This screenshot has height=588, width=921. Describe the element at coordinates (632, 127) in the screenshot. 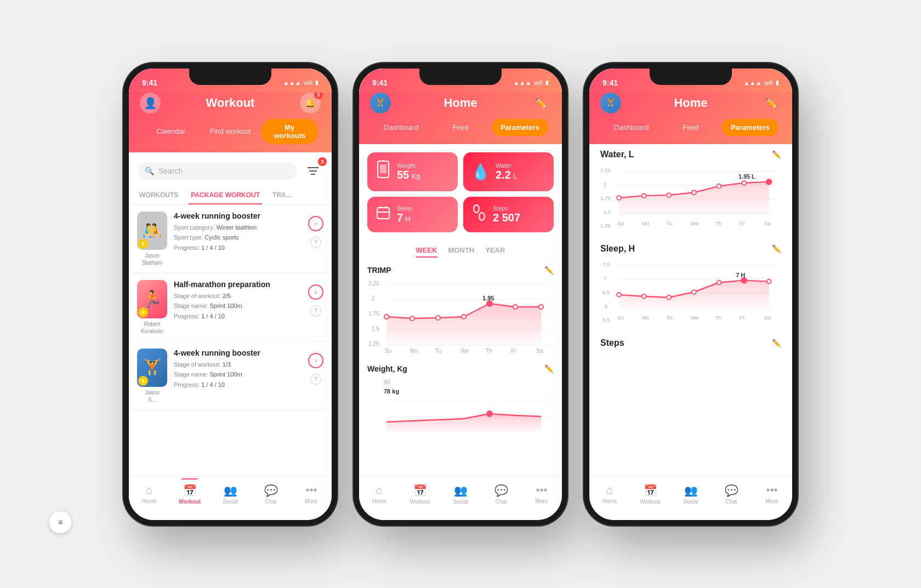

I see `tab-dashboard-3: Dashboard` at that location.